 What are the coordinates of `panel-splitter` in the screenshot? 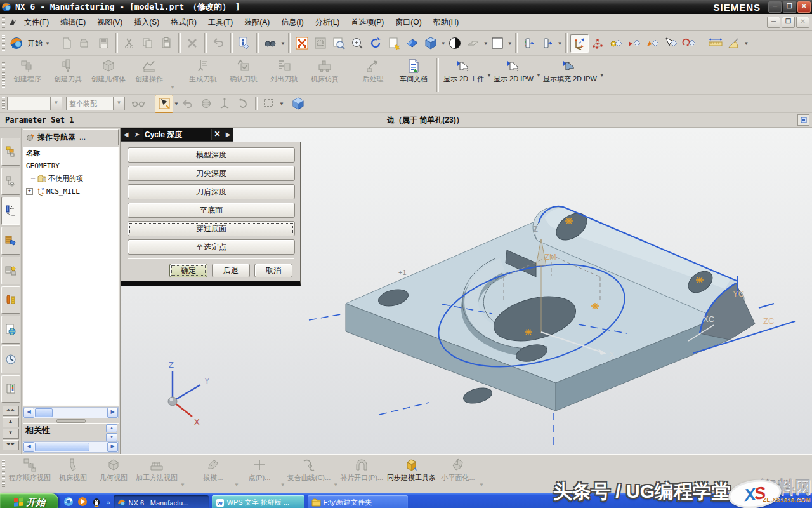 It's located at (71, 420).